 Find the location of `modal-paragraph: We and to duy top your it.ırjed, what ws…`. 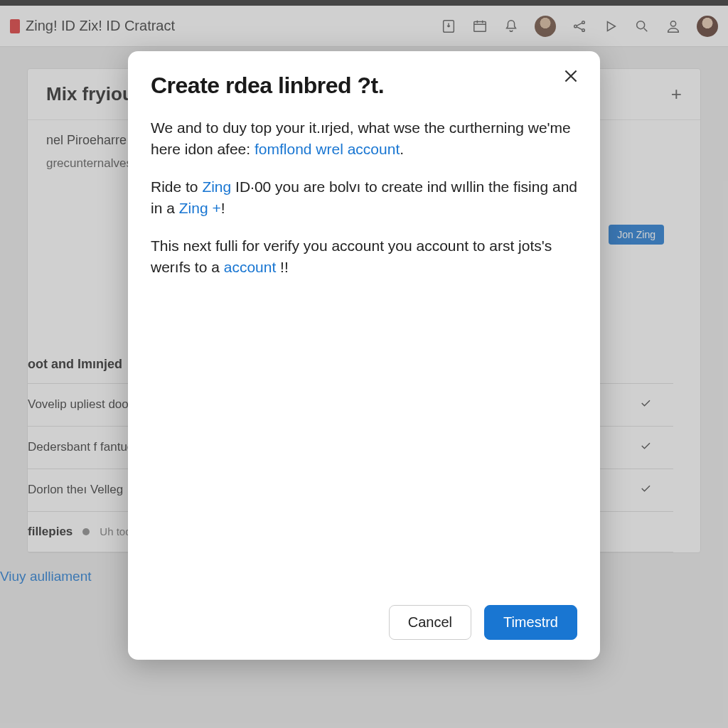

modal-paragraph: We and to duy top your it.ırjed, what ws… is located at coordinates (364, 139).